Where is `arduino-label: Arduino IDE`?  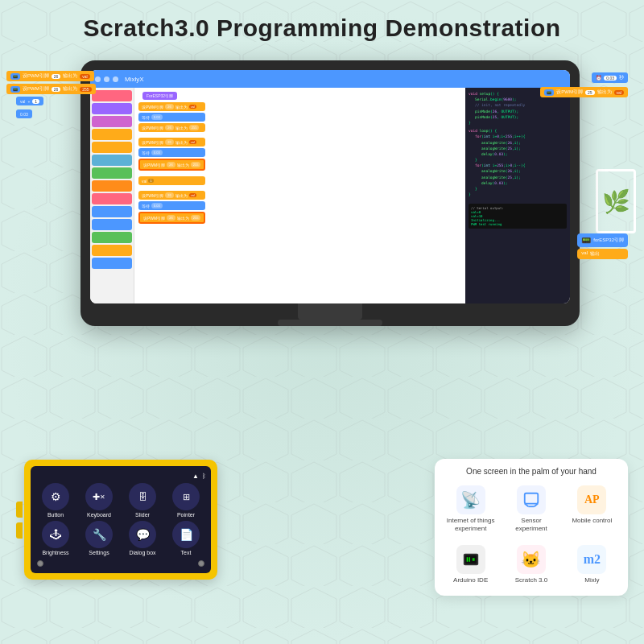 arduino-label: Arduino IDE is located at coordinates (470, 580).